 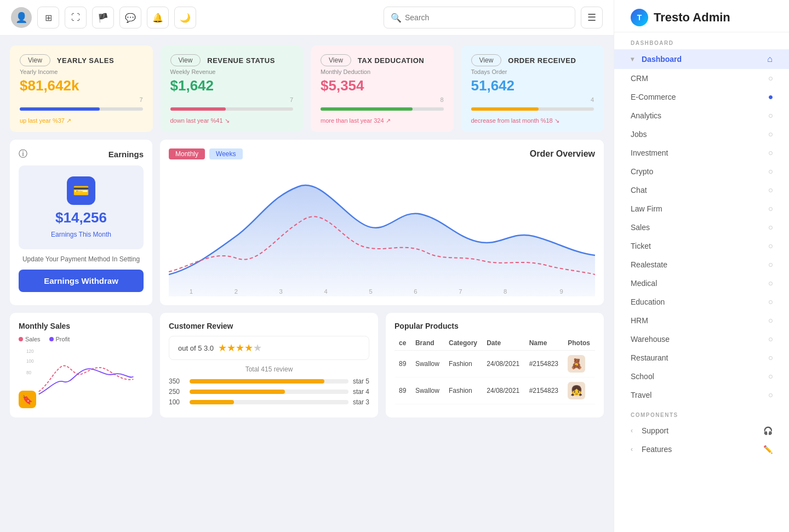 I want to click on star-bar-5: 350 star 5, so click(x=269, y=381).